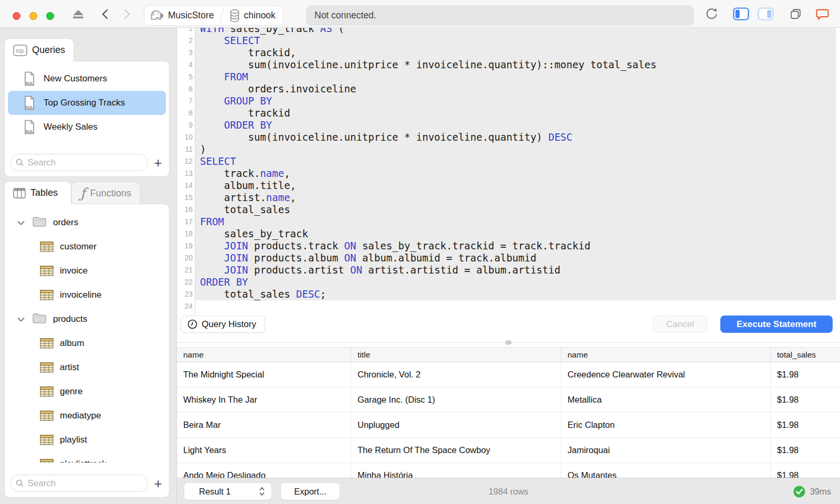 This screenshot has height=504, width=840. Describe the element at coordinates (776, 324) in the screenshot. I see `execute-statement-button: Execute Statement` at that location.